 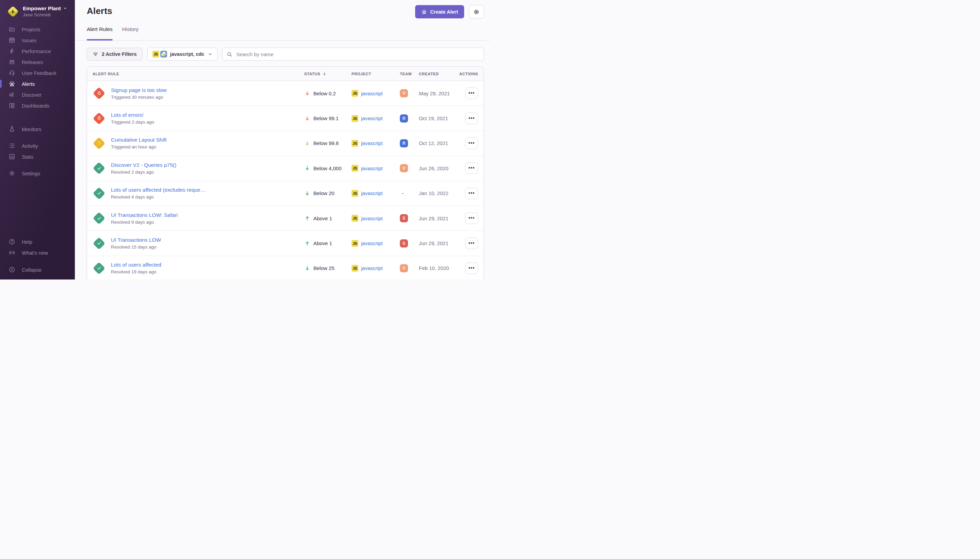 What do you see at coordinates (328, 194) in the screenshot?
I see `status-cell: Below 20` at bounding box center [328, 194].